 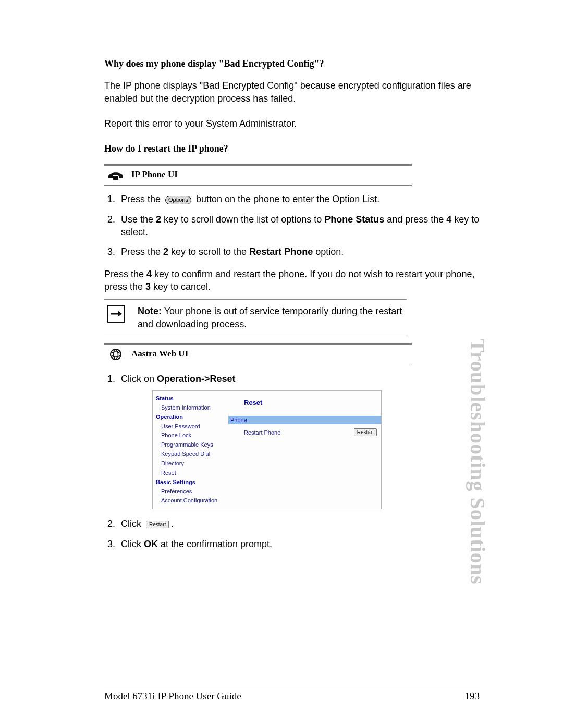 What do you see at coordinates (472, 696) in the screenshot?
I see `footer-page-number: 193` at bounding box center [472, 696].